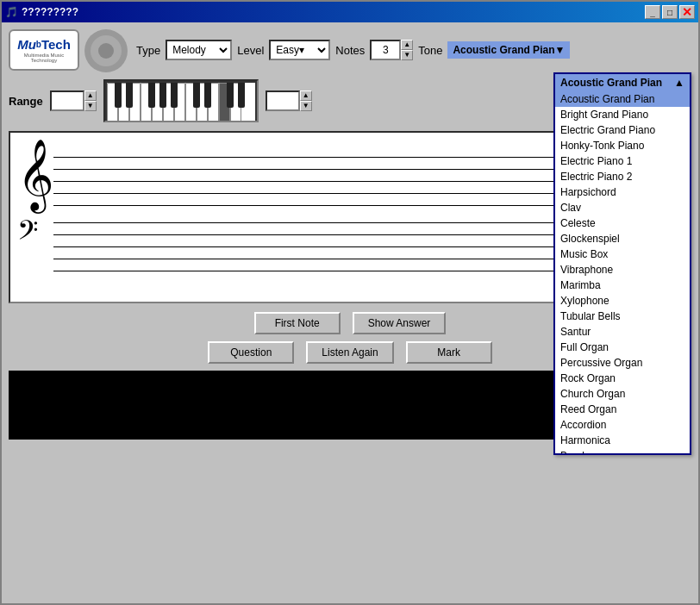 The image size is (700, 605). I want to click on speaker-outer, so click(106, 51).